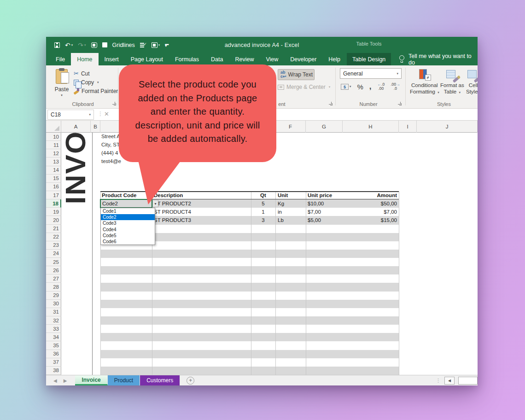 Image resolution: width=525 pixels, height=420 pixels. I want to click on tab-data: Data, so click(217, 59).